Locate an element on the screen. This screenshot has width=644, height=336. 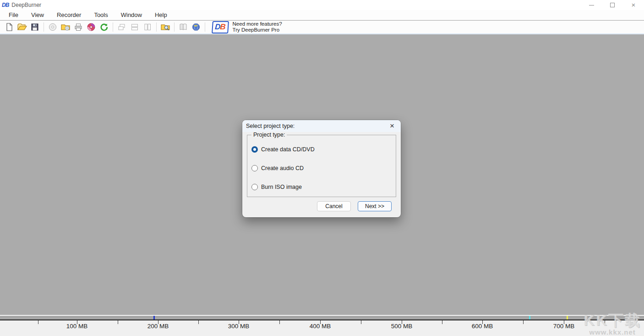
window-controls: × is located at coordinates (612, 5).